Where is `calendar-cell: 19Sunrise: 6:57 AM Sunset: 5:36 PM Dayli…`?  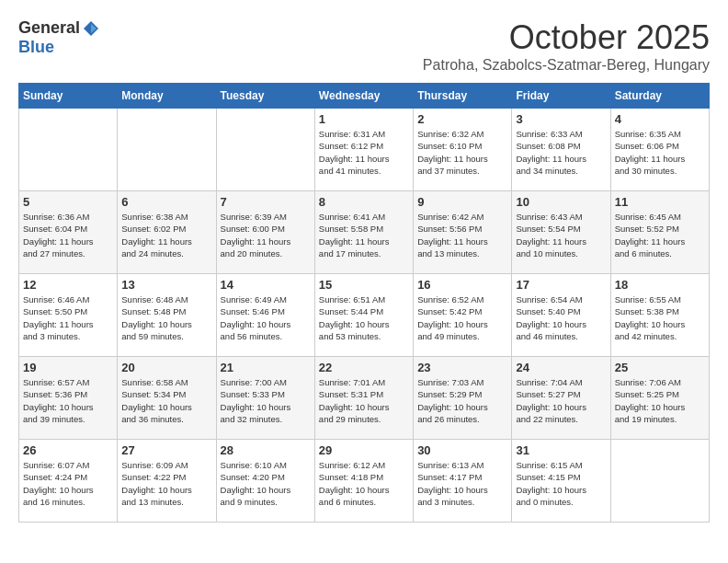 calendar-cell: 19Sunrise: 6:57 AM Sunset: 5:36 PM Dayli… is located at coordinates (68, 398).